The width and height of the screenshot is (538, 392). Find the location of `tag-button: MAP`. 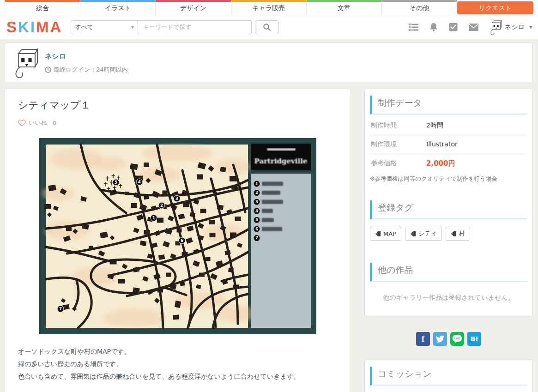

tag-button: MAP is located at coordinates (386, 234).